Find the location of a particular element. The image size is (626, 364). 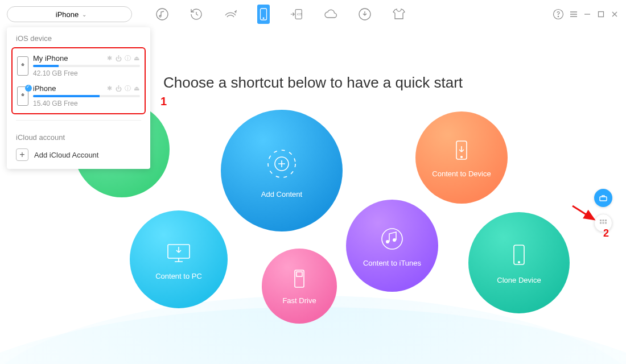

device-name: iPhone is located at coordinates (44, 89).